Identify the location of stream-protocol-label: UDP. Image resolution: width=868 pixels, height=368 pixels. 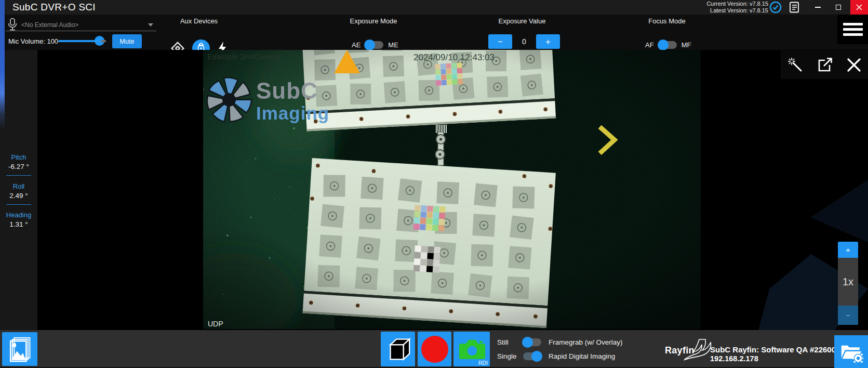
(216, 324).